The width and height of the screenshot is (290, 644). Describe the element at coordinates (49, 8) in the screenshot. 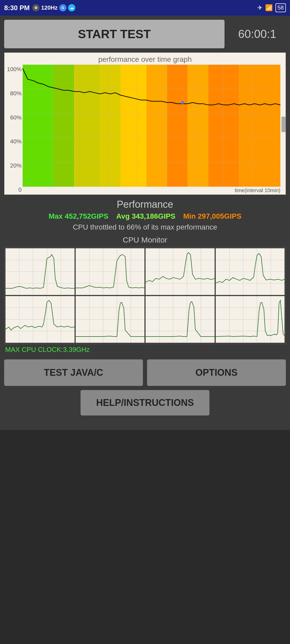

I see `hz-display: 120Hz` at that location.